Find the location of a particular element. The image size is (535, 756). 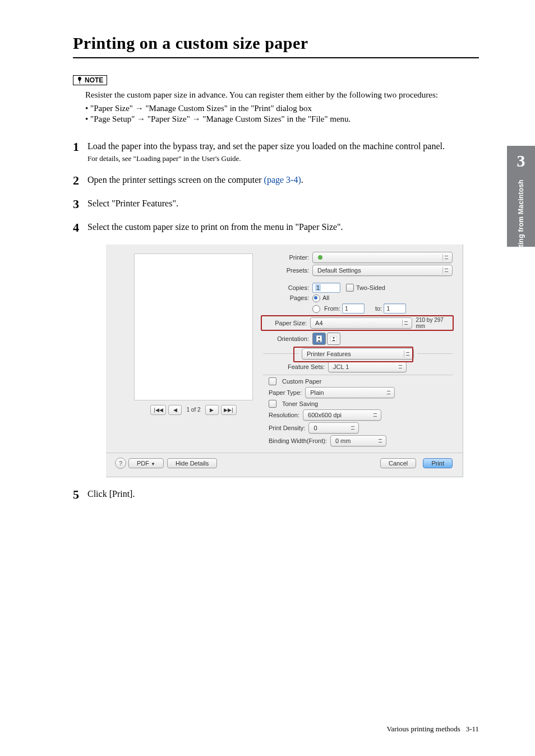

step-2-text-pre: Open the printer settings screen on the … is located at coordinates (176, 179).